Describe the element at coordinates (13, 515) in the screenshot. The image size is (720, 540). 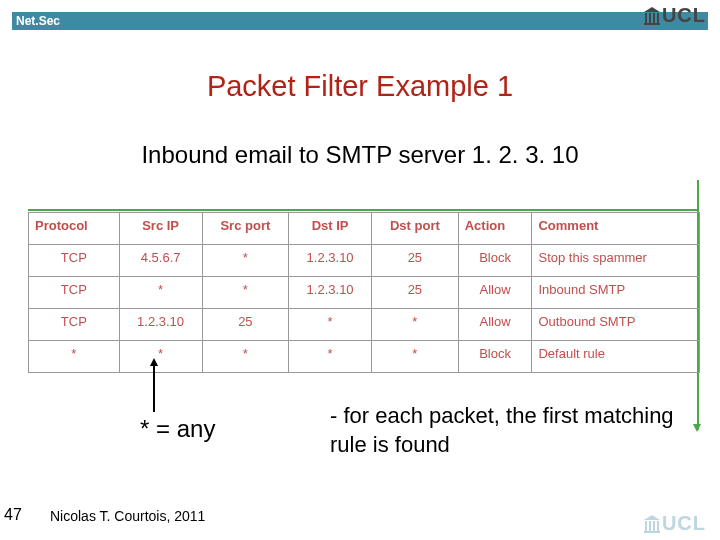
I see `slide-number: 47` at that location.